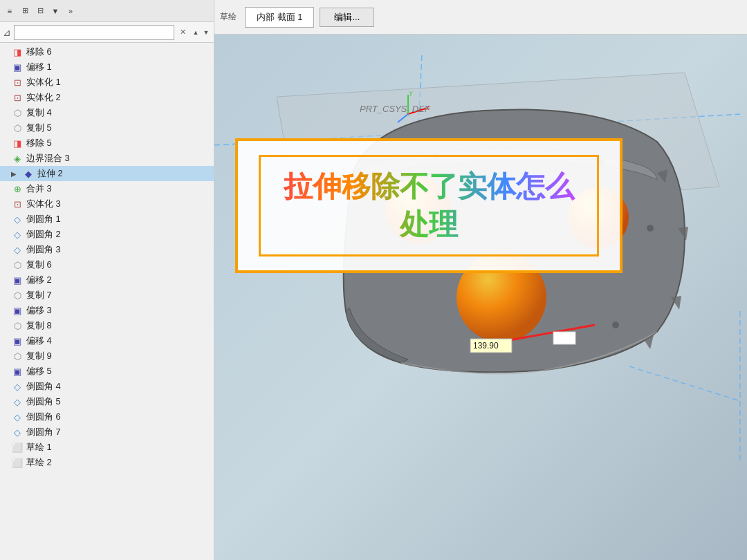 The width and height of the screenshot is (747, 560). I want to click on filter-funnel-icon: ⊿, so click(7, 32).